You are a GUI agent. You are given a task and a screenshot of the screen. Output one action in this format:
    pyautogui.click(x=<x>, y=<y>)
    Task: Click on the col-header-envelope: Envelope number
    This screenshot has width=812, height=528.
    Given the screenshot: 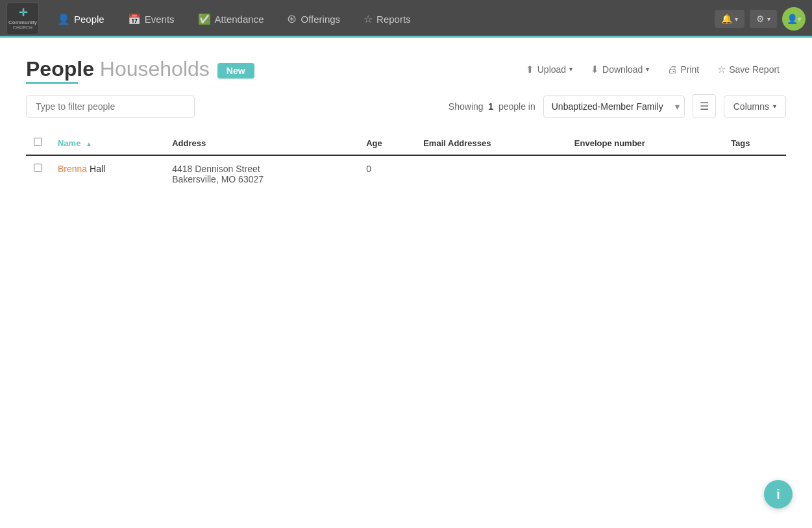 What is the action you would take?
    pyautogui.click(x=645, y=143)
    